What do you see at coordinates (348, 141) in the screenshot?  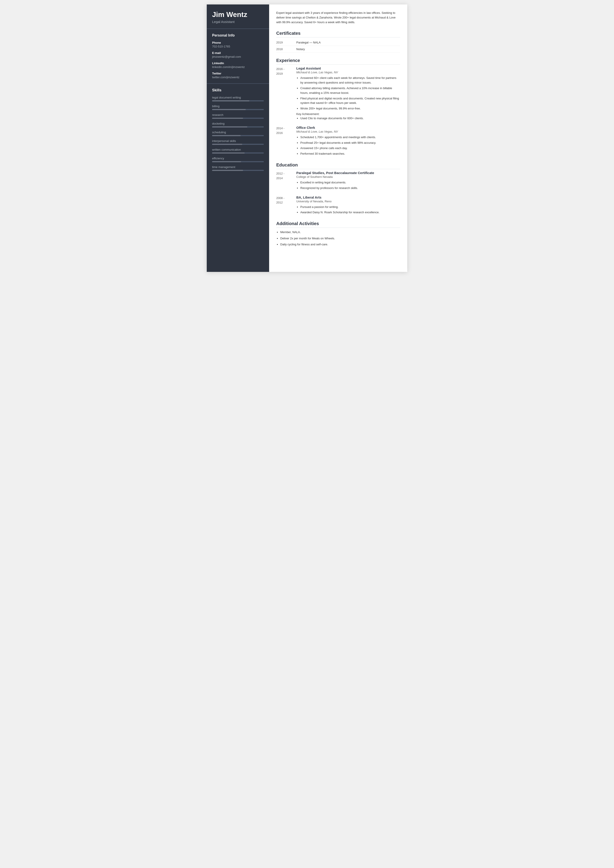 I see `exp-content: Office Clerk Michaud & Love, Las Vegas, …` at bounding box center [348, 141].